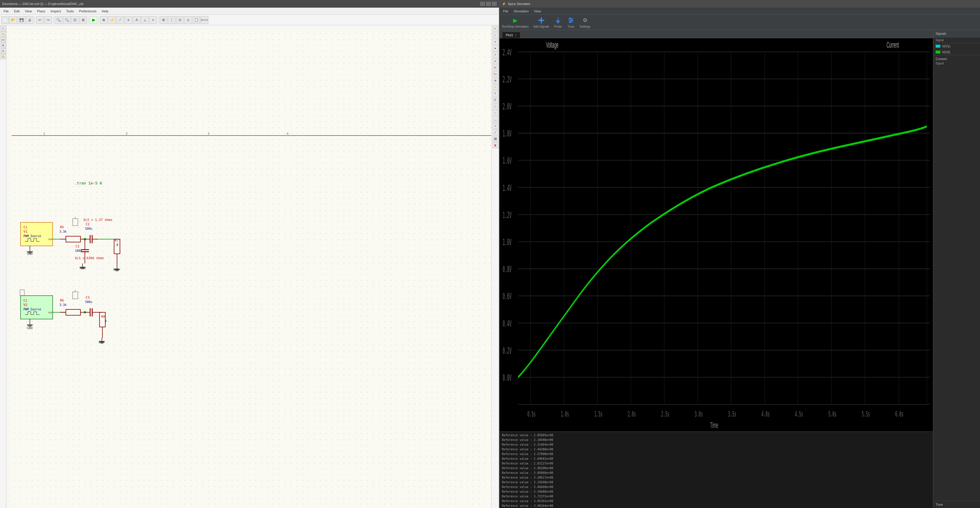  I want to click on mm-tool: mm, so click(3, 40).